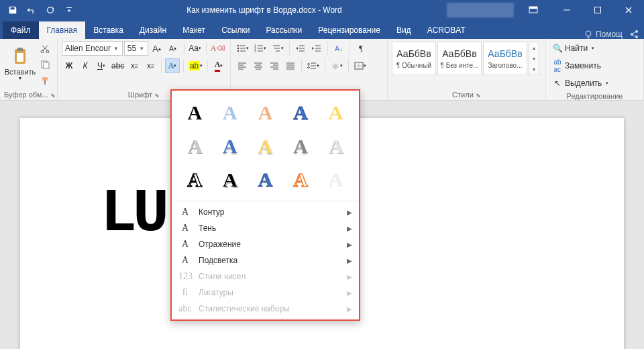  What do you see at coordinates (290, 66) in the screenshot?
I see `justify-button` at bounding box center [290, 66].